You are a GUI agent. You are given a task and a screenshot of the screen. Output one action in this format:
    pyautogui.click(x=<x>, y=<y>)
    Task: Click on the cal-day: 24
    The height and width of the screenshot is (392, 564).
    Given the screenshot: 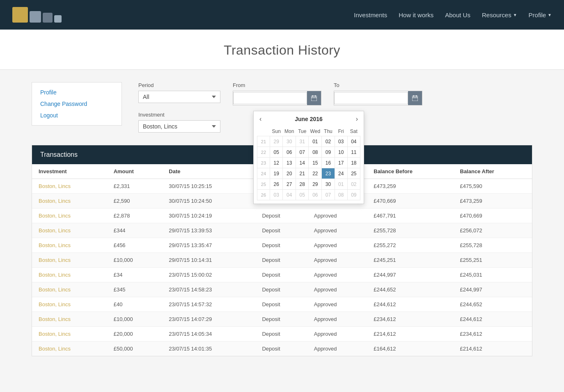 What is the action you would take?
    pyautogui.click(x=341, y=174)
    